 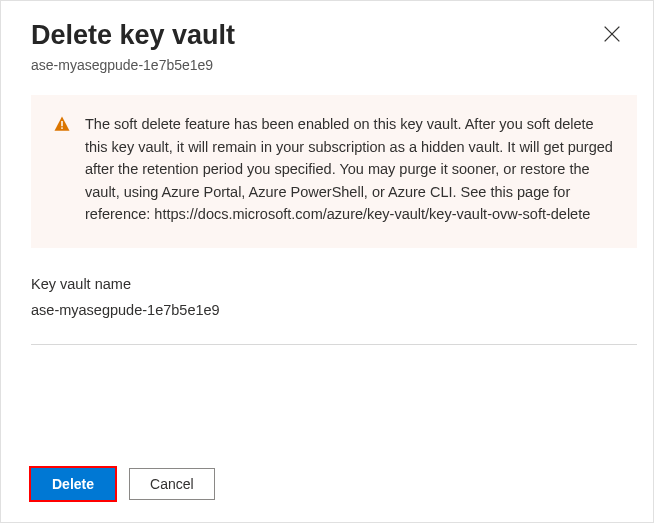 What do you see at coordinates (62, 124) in the screenshot?
I see `warning-icon` at bounding box center [62, 124].